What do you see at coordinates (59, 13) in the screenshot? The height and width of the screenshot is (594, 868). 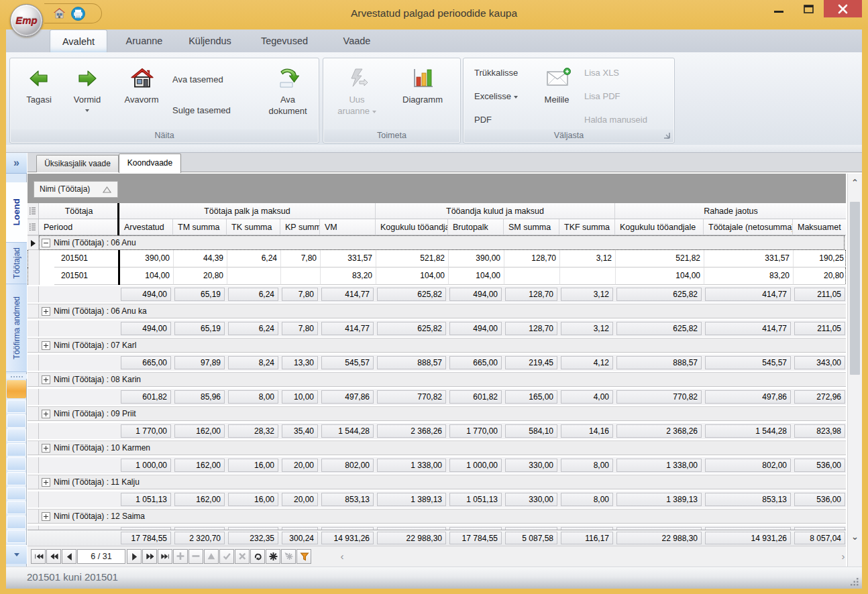 I see `home-icon` at bounding box center [59, 13].